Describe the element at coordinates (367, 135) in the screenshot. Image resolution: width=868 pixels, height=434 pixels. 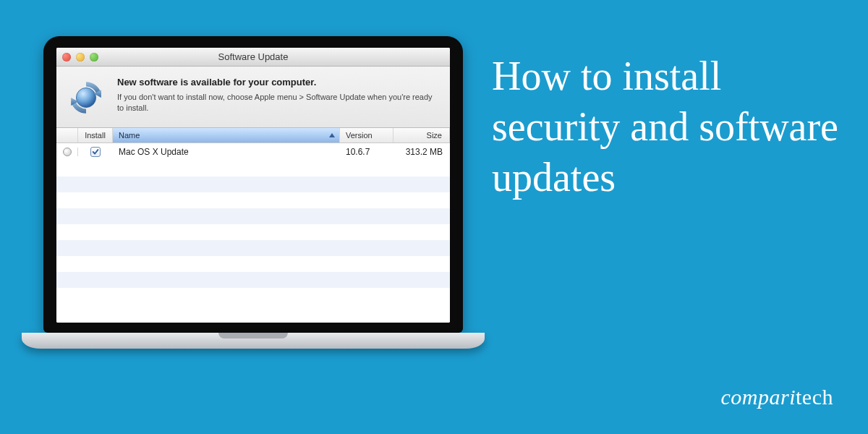
I see `column-version: Version` at that location.